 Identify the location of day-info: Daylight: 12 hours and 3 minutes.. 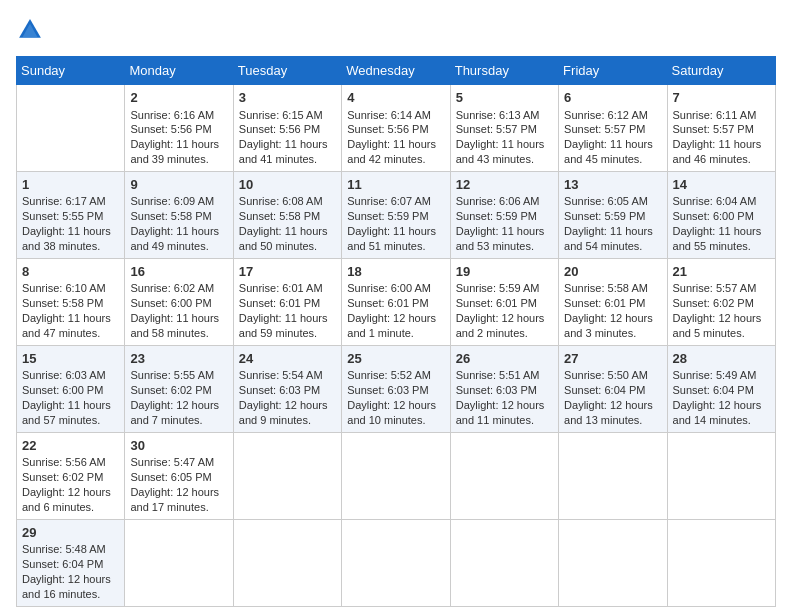
(612, 326).